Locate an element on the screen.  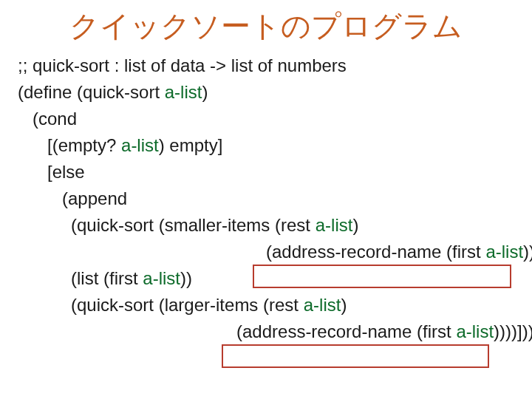
text: (list (first is located at coordinates (106, 278).